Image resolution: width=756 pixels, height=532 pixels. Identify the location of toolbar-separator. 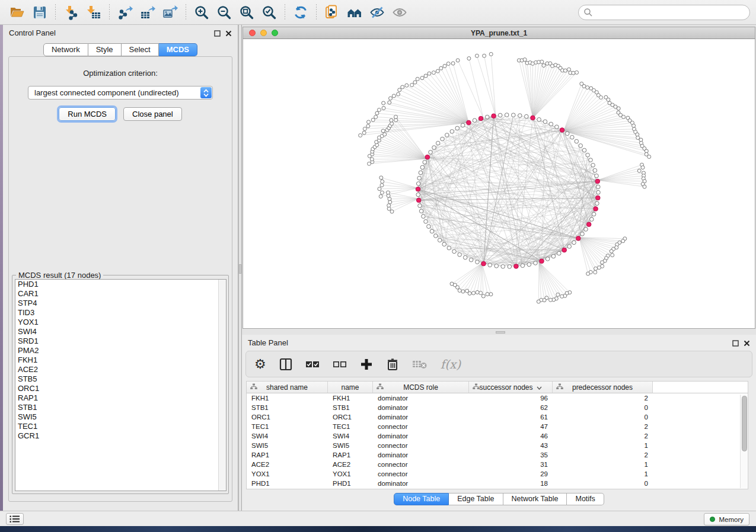
(109, 12).